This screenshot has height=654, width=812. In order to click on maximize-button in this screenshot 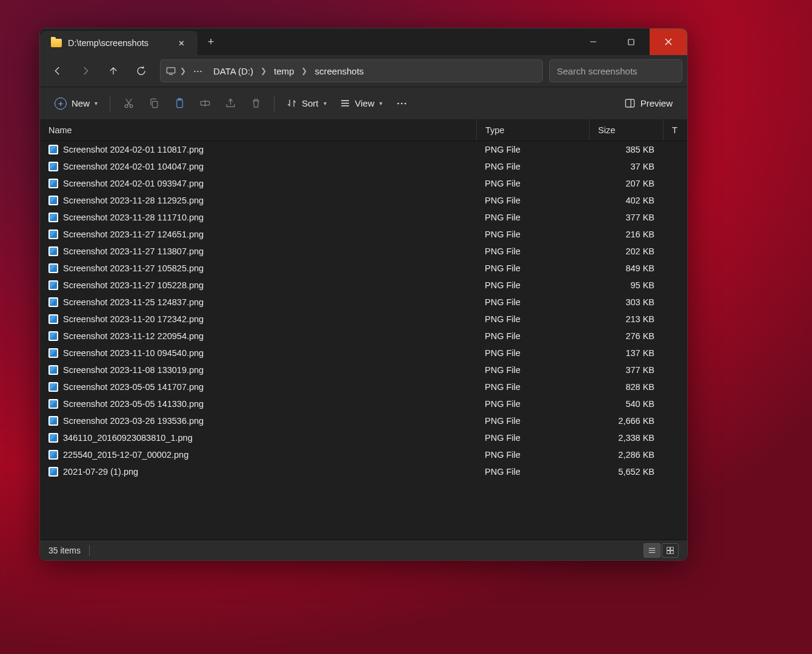, I will do `click(631, 42)`.